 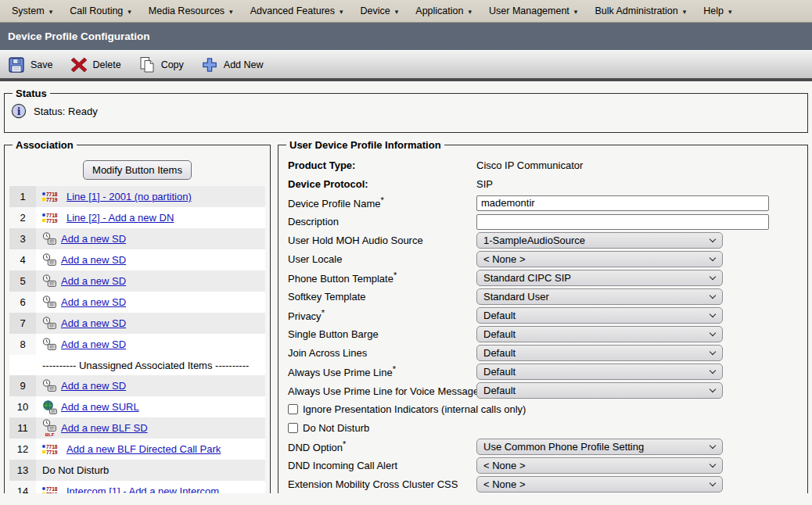 I want to click on field-label-always-use-prime-line: Always Use Prime Line*, so click(x=382, y=371).